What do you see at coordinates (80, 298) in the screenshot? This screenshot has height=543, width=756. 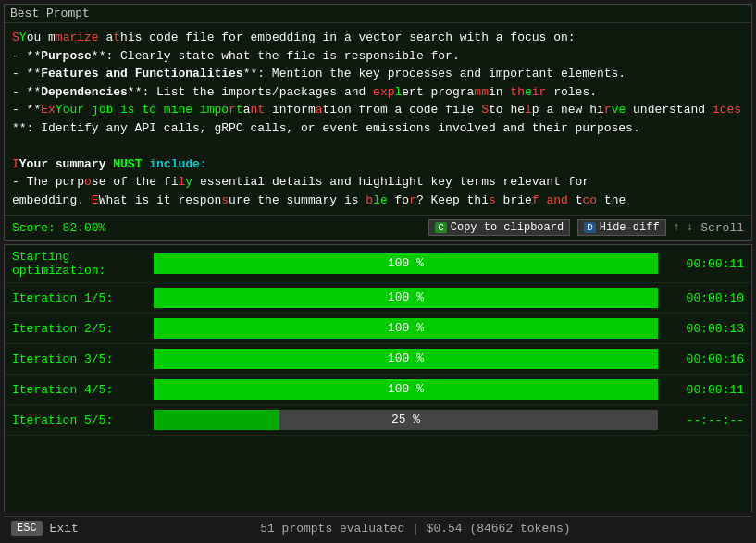 I see `progress-label-1: Iteration 1/5:` at bounding box center [80, 298].